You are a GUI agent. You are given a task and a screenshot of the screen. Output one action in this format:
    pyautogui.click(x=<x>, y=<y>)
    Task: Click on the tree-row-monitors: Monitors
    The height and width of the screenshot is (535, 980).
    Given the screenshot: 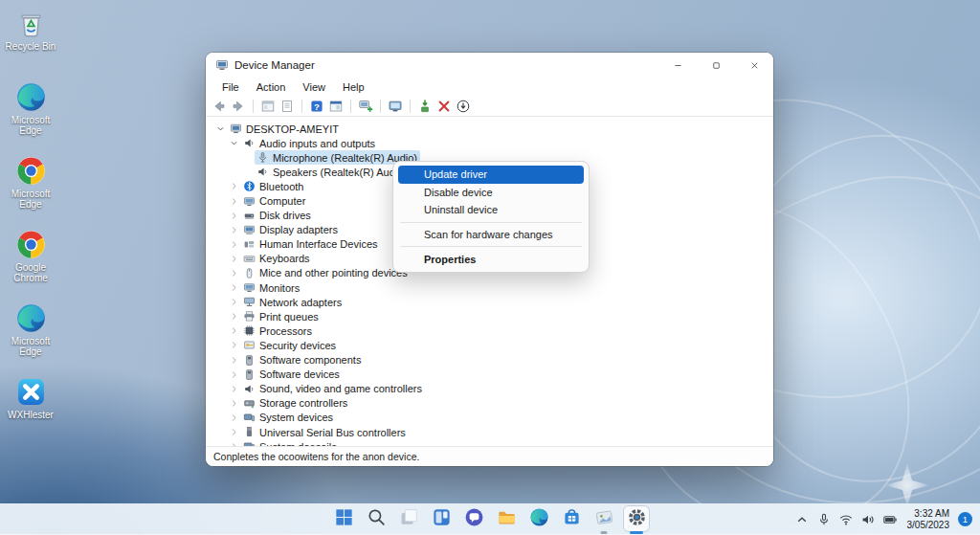 What is the action you would take?
    pyautogui.click(x=490, y=287)
    